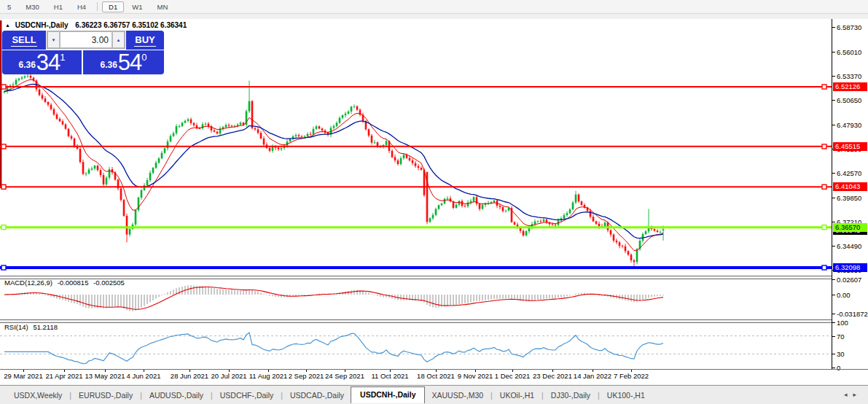 Image resolution: width=868 pixels, height=404 pixels. What do you see at coordinates (143, 376) in the screenshot?
I see `date-axis-label: 4 Jun 2021` at bounding box center [143, 376].